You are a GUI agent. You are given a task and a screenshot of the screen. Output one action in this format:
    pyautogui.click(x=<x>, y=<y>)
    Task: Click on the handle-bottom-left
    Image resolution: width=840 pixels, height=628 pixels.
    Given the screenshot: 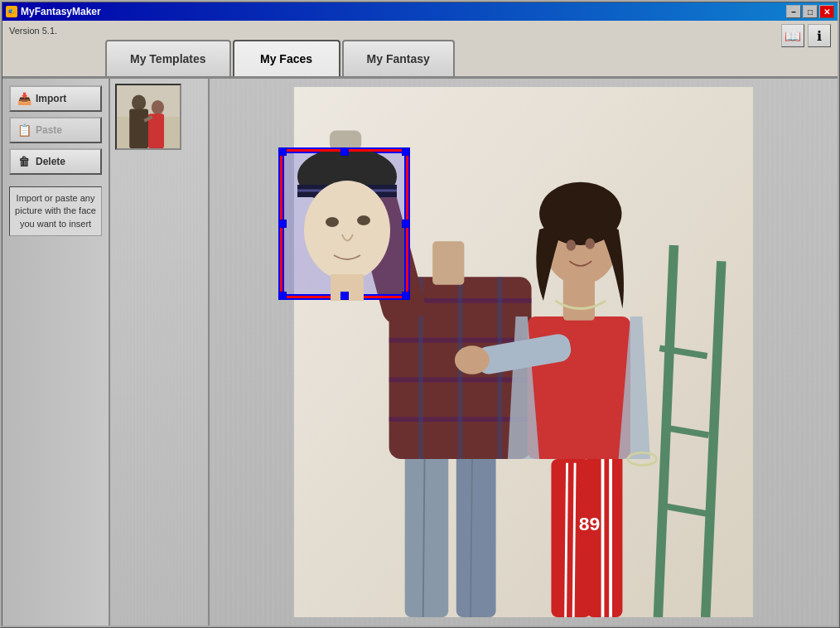 What is the action you would take?
    pyautogui.click(x=282, y=296)
    